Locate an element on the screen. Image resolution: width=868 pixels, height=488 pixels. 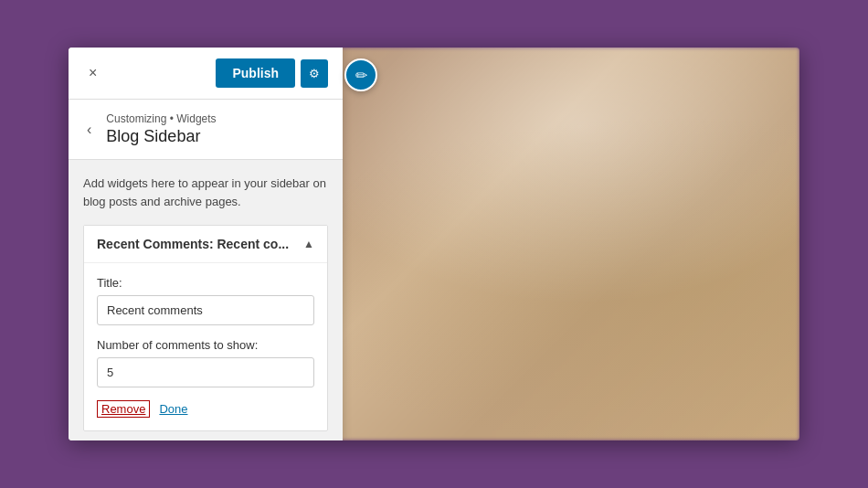
edit-pencil-button: ✏ is located at coordinates (361, 75).